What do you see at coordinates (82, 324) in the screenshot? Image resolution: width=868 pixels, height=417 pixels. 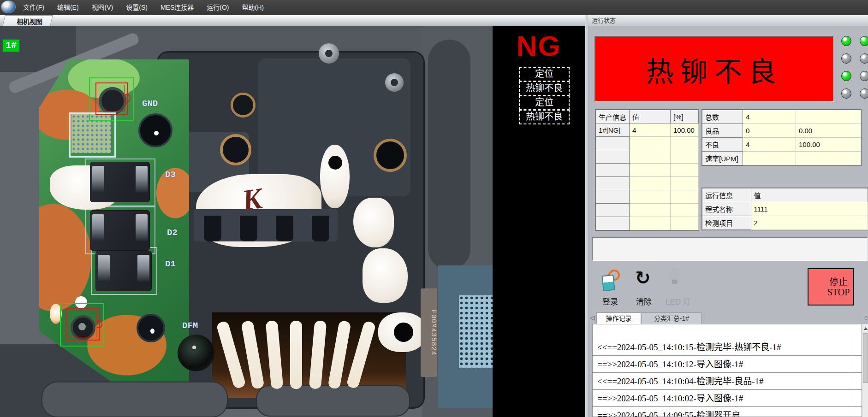 I see `overlay-red-box-bottom-inner` at bounding box center [82, 324].